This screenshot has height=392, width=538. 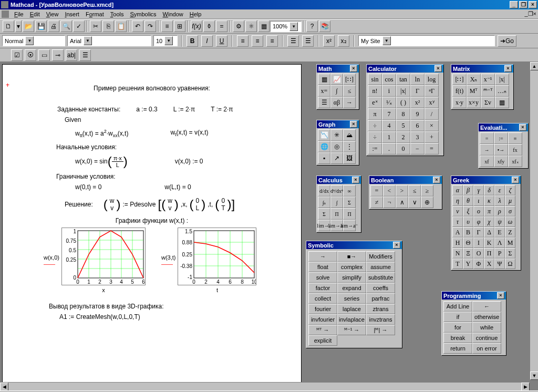 What do you see at coordinates (406, 192) in the screenshot?
I see `boolean-palette: Boolean× =<>≤≥≠¬∧∨⊕` at bounding box center [406, 192].